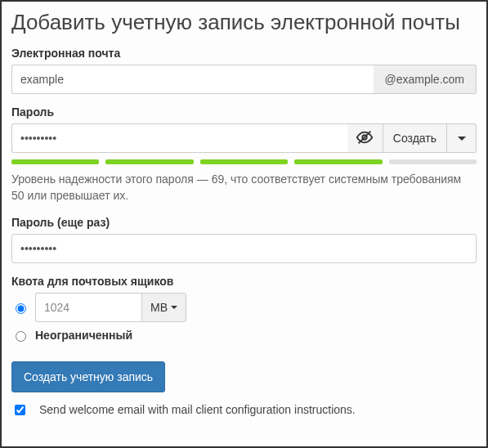  Describe the element at coordinates (163, 307) in the screenshot. I see `quota-unit-dropdown: MB` at that location.